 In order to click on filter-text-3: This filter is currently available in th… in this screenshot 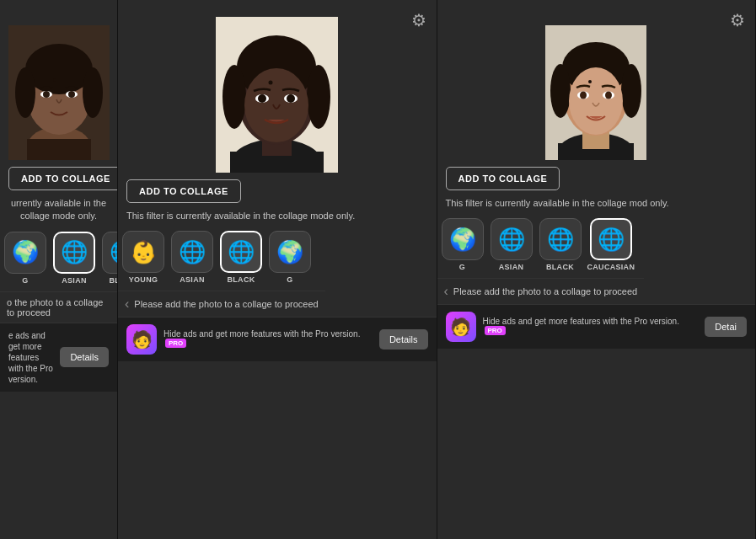, I will do `click(558, 207)`.